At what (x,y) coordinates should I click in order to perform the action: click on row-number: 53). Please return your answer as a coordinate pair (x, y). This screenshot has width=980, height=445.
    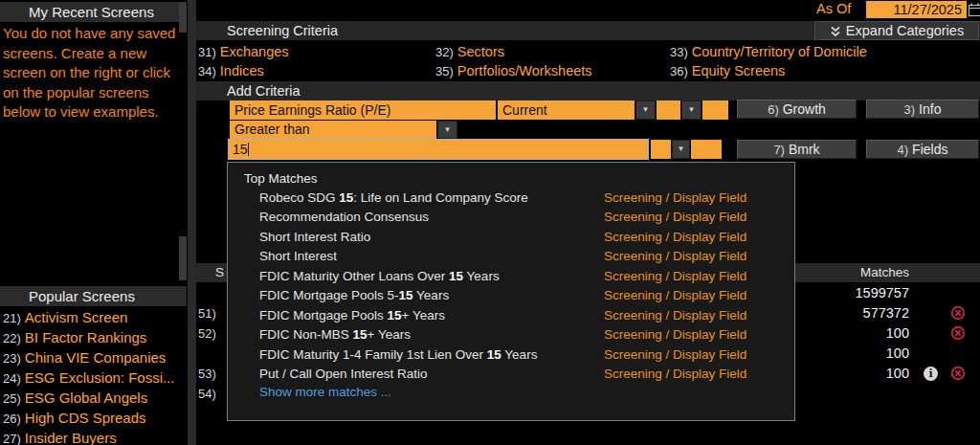
    Looking at the image, I should click on (207, 373).